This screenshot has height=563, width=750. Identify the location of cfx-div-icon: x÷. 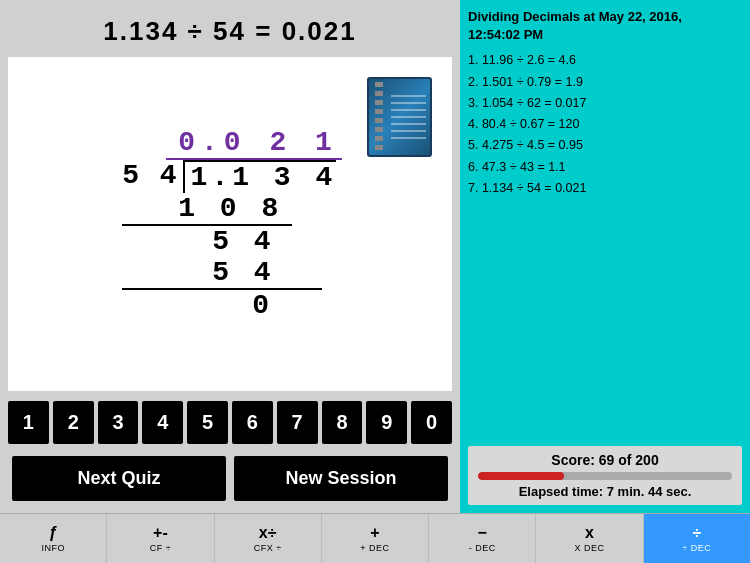
(268, 533).